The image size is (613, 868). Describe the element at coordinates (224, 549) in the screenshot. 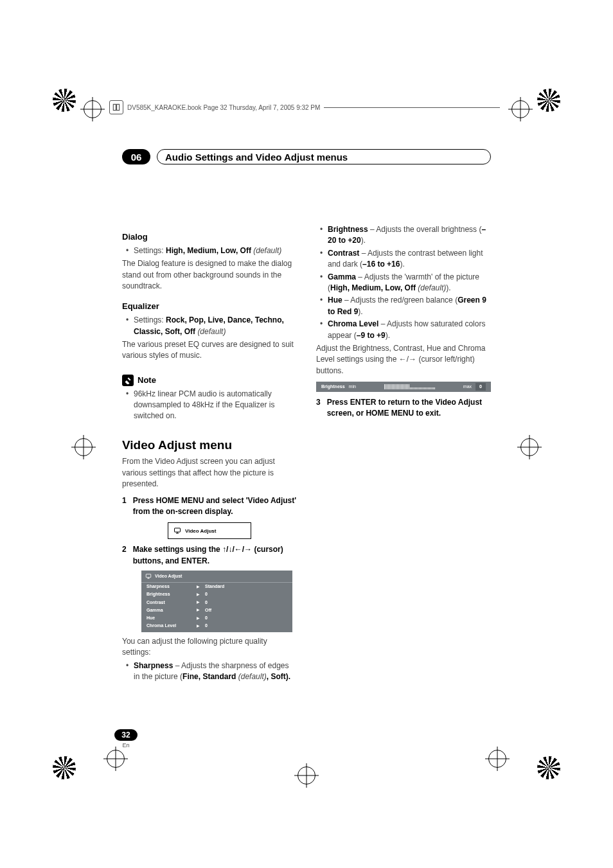

I see `arrow-up-icon: ↑` at that location.